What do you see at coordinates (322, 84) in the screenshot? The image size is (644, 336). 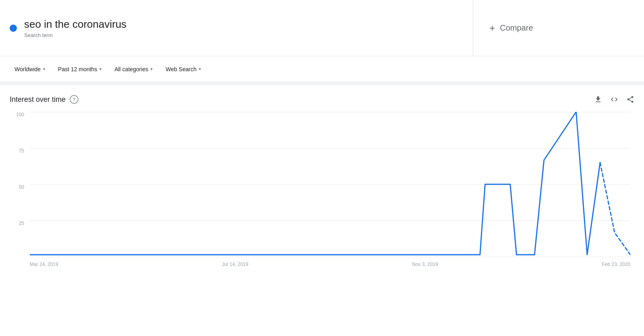 I see `section-divider` at bounding box center [322, 84].